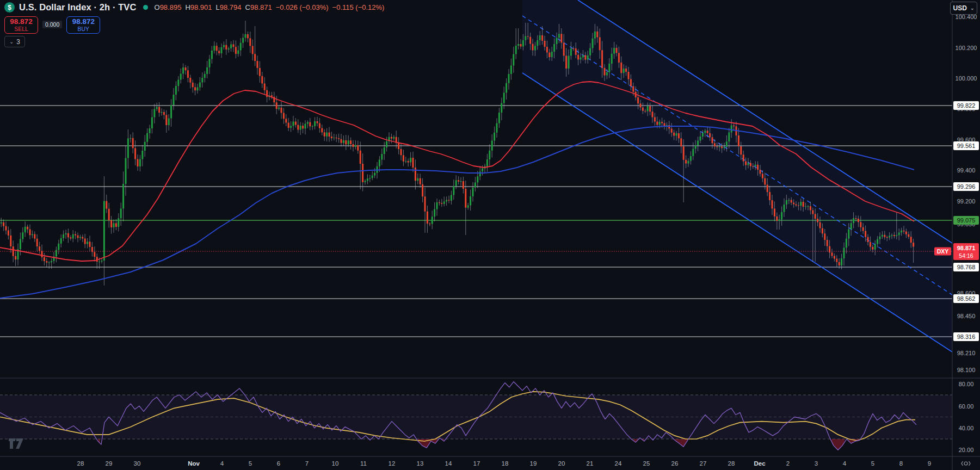  What do you see at coordinates (335, 463) in the screenshot?
I see `time-axis-label: 10` at bounding box center [335, 463].